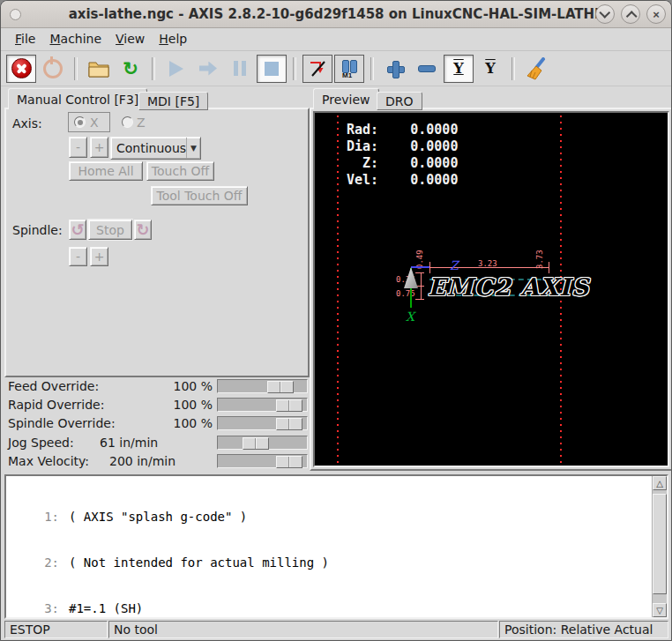 Image resolution: width=672 pixels, height=641 pixels. Describe the element at coordinates (660, 544) in the screenshot. I see `scrollbar-thumb` at that location.